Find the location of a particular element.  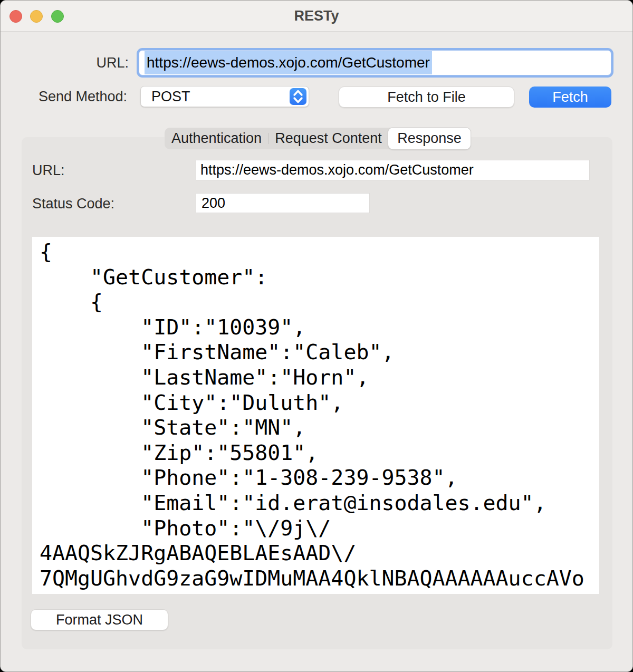

response-url-label: URL: is located at coordinates (49, 170).